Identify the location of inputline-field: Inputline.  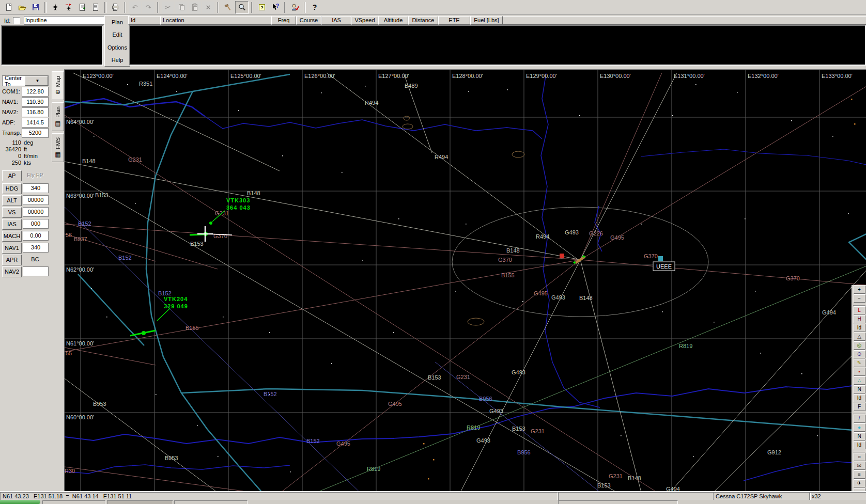
(65, 21).